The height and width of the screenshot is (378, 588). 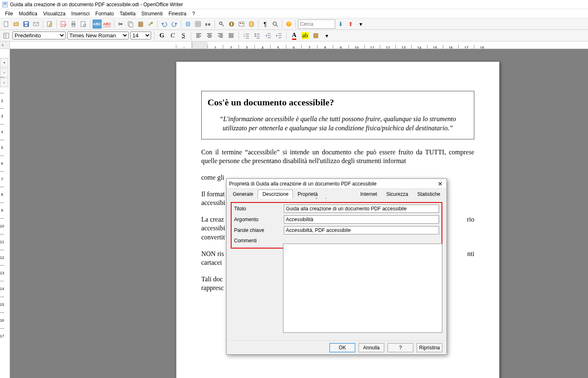 I want to click on app-icon, so click(x=5, y=5).